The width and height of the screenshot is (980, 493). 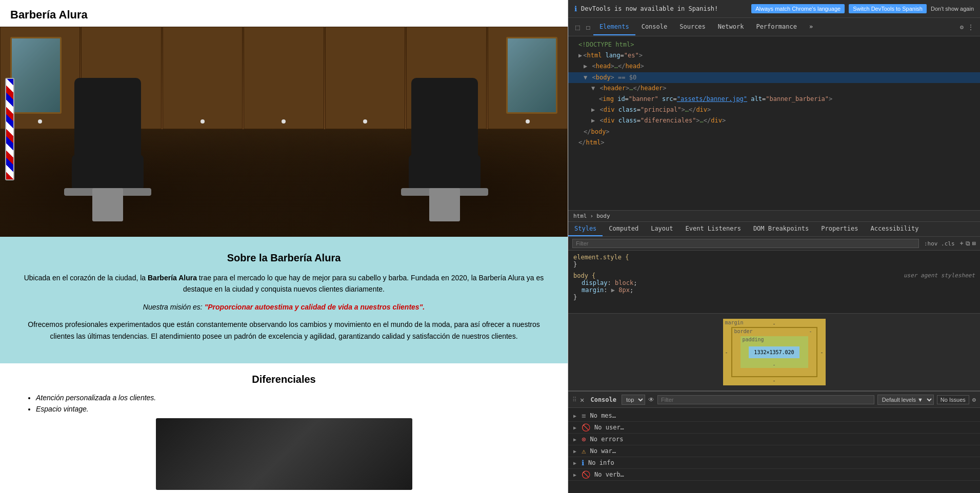 I want to click on settings-icon: ⚙, so click(x=962, y=27).